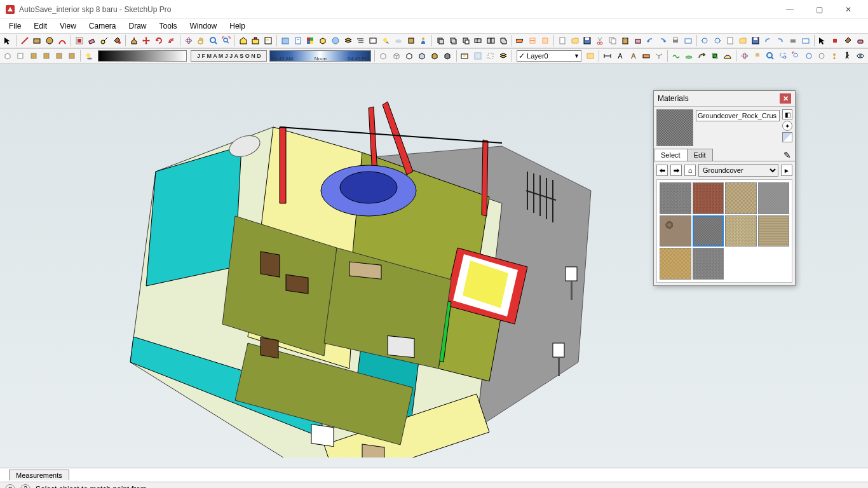 Image resolution: width=868 pixels, height=488 pixels. Describe the element at coordinates (422, 56) in the screenshot. I see `shaded-style-icon` at that location.